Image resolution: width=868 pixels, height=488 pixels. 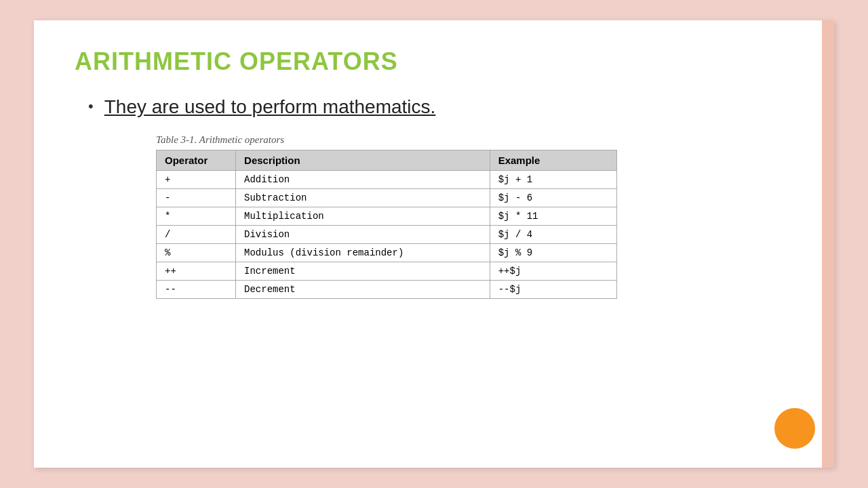 What do you see at coordinates (197, 198) in the screenshot?
I see `table-cell-1-0: -` at bounding box center [197, 198].